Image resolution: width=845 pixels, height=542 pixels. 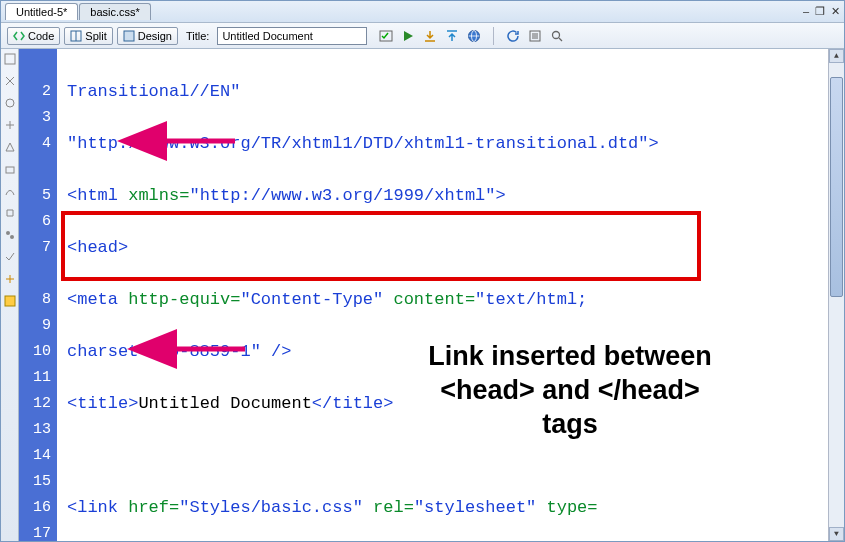 I want to click on scroll-down-icon: ▼, so click(x=836, y=534).